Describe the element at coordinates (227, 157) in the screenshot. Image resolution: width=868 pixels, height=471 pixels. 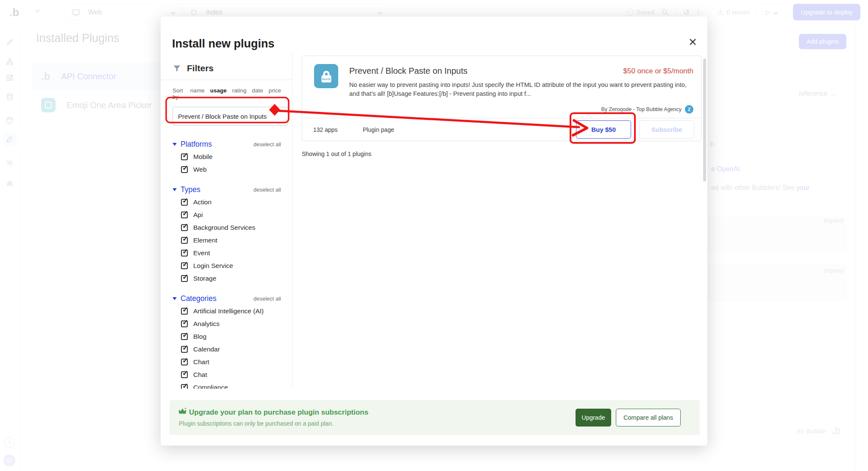
I see `filter-section-platforms: Platforms deselect all Mobile Web` at that location.